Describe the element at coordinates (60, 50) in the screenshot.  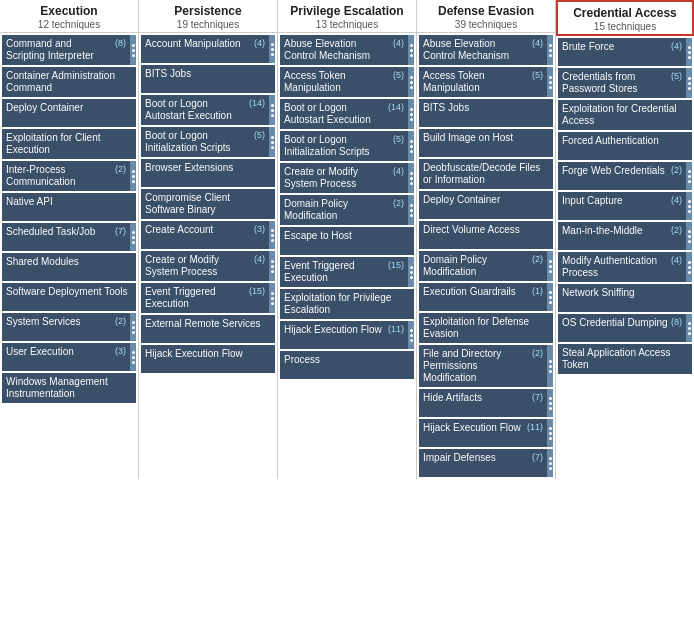
I see `technique-name: Command and Scripting Interpreter` at that location.